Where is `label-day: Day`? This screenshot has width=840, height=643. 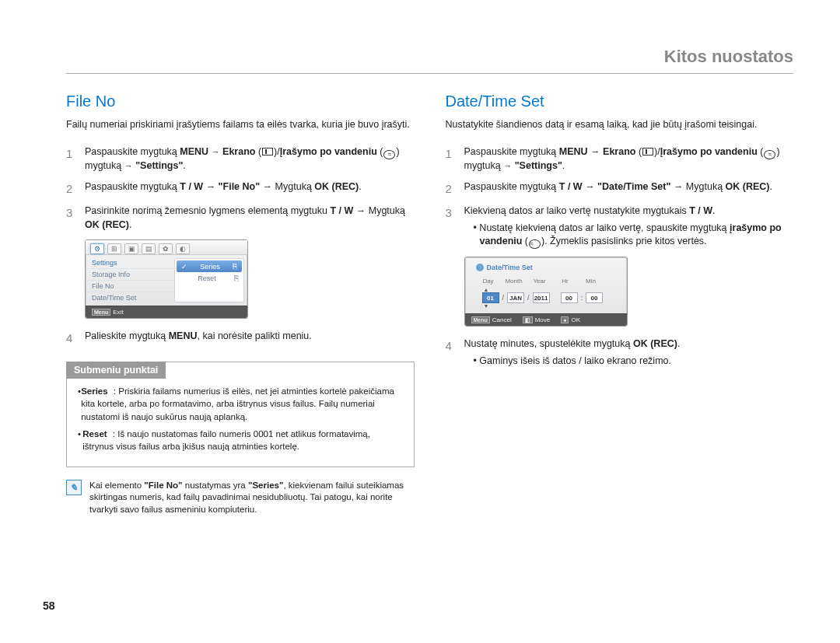 label-day: Day is located at coordinates (488, 281).